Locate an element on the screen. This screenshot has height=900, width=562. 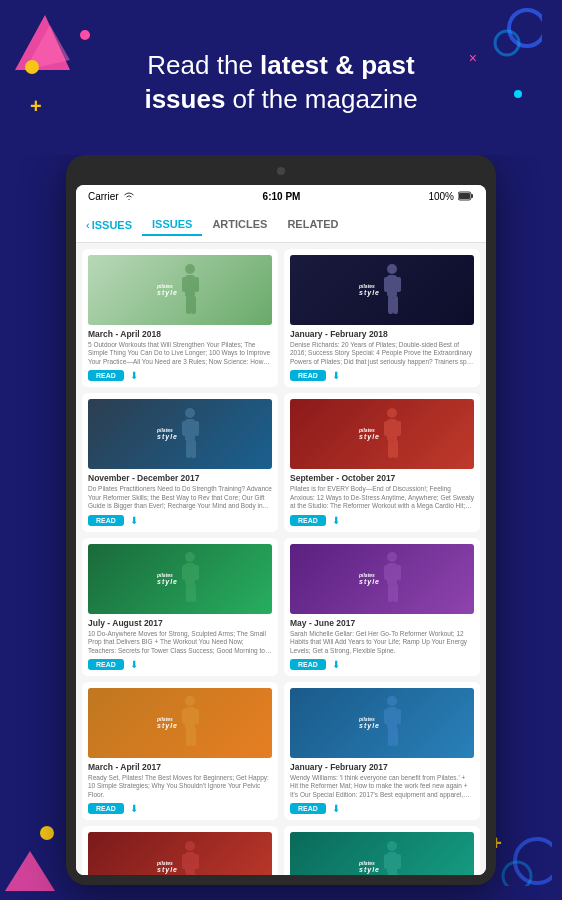
tab-articles: ARTICLES is located at coordinates (240, 225).